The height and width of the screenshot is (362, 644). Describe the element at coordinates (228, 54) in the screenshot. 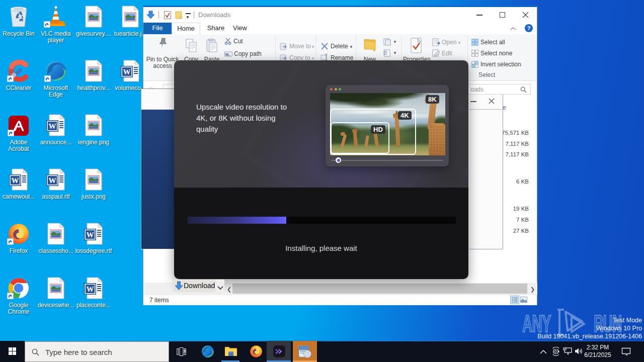

I see `svg-text: W..` at that location.